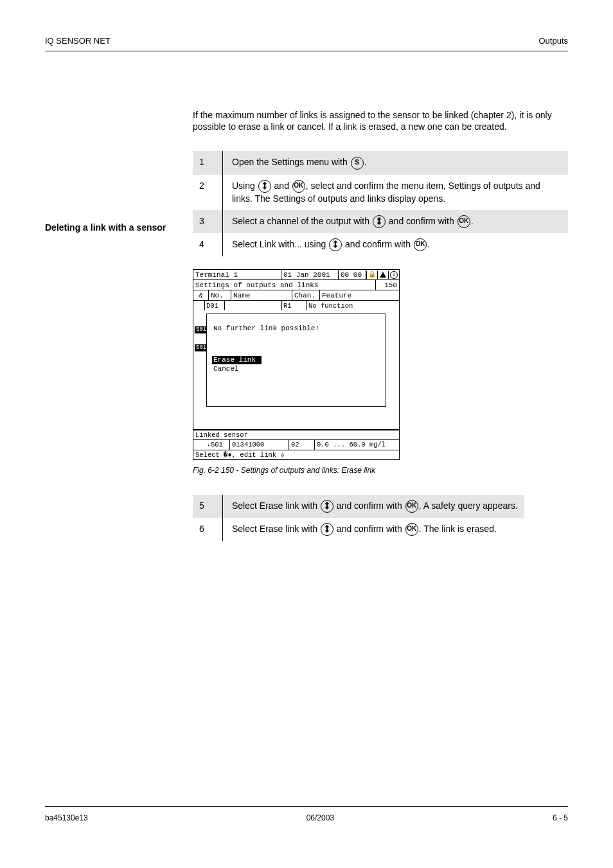 This screenshot has height=868, width=613. What do you see at coordinates (359, 506) in the screenshot?
I see `step-row: 5Select Erase link with and confirm with…` at bounding box center [359, 506].